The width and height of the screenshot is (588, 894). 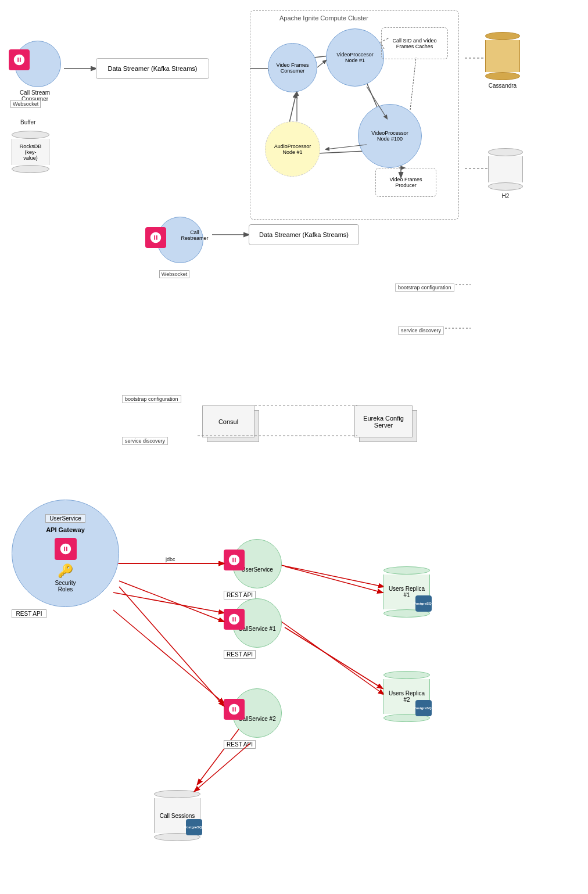 What do you see at coordinates (421, 331) in the screenshot?
I see `service-discovery-label-1: service discovery` at bounding box center [421, 331].